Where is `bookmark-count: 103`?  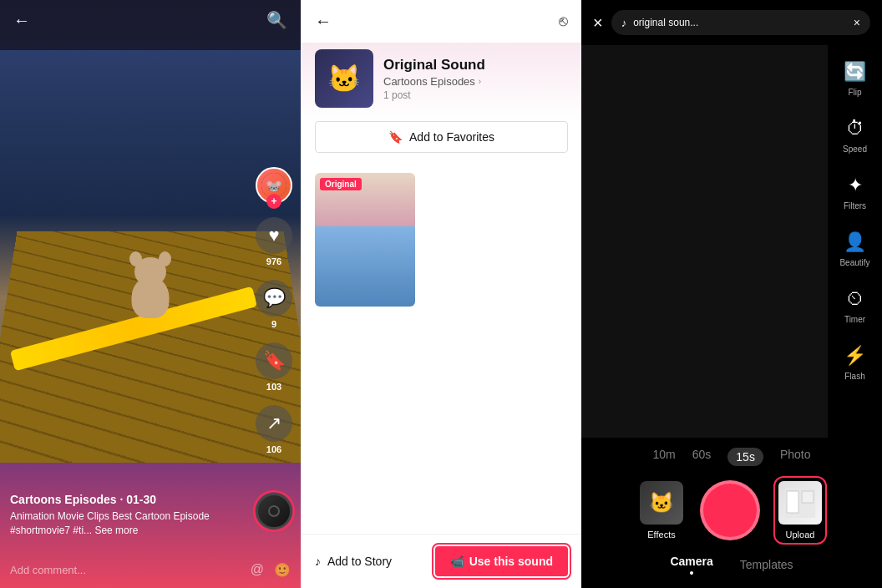 bookmark-count: 103 is located at coordinates (274, 387).